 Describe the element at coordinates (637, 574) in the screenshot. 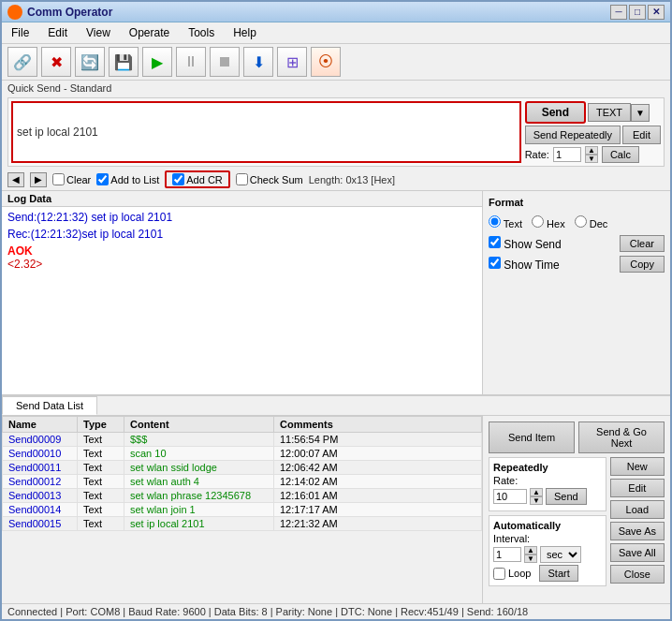

I see `close-button2: Close` at that location.